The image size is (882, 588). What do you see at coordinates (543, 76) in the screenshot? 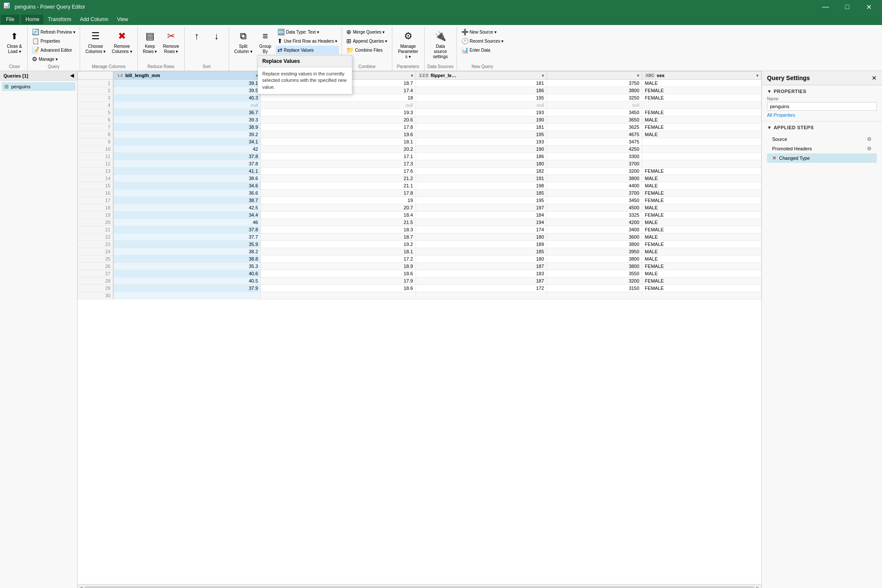
I see `flipper-length-filter-btn: ▾` at bounding box center [543, 76].